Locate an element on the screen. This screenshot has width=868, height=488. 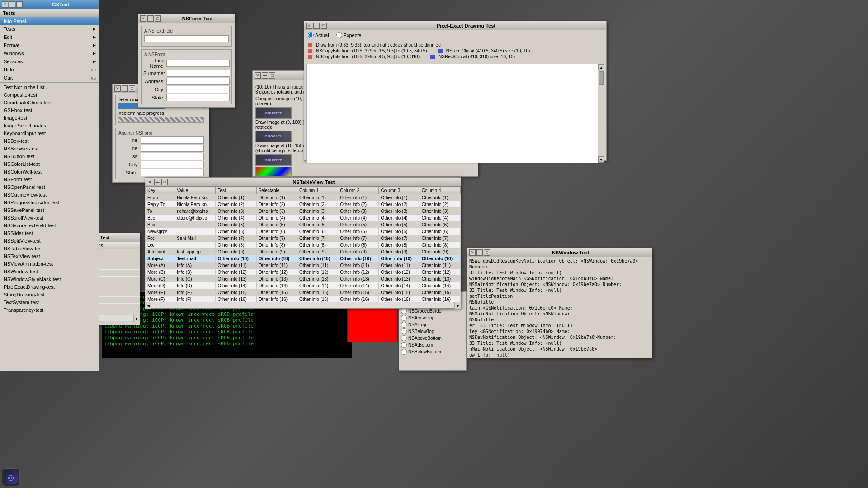
image-min: — is located at coordinates (265, 75).